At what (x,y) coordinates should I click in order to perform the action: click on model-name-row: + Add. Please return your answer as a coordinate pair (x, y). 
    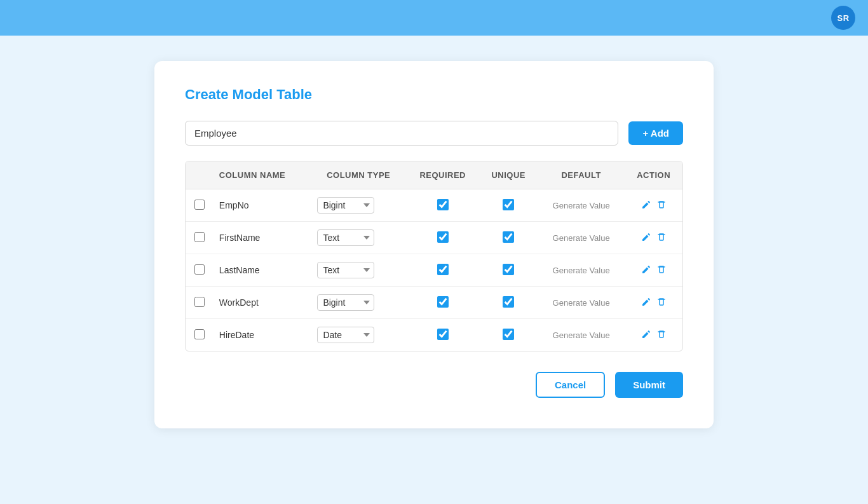
    Looking at the image, I should click on (434, 133).